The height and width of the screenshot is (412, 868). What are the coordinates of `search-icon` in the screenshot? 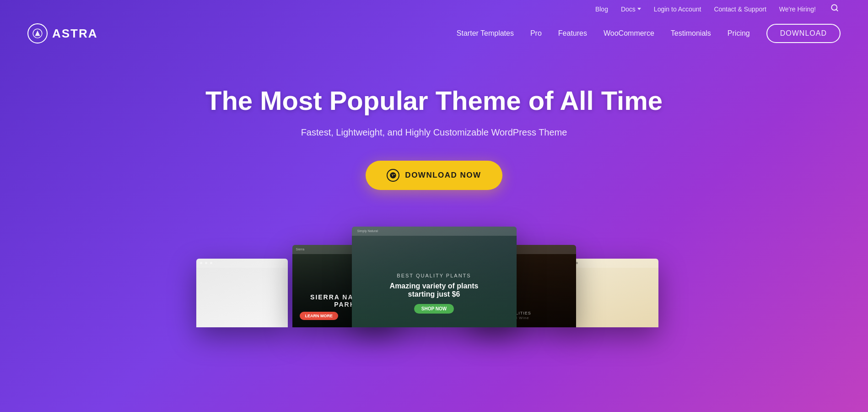 It's located at (835, 8).